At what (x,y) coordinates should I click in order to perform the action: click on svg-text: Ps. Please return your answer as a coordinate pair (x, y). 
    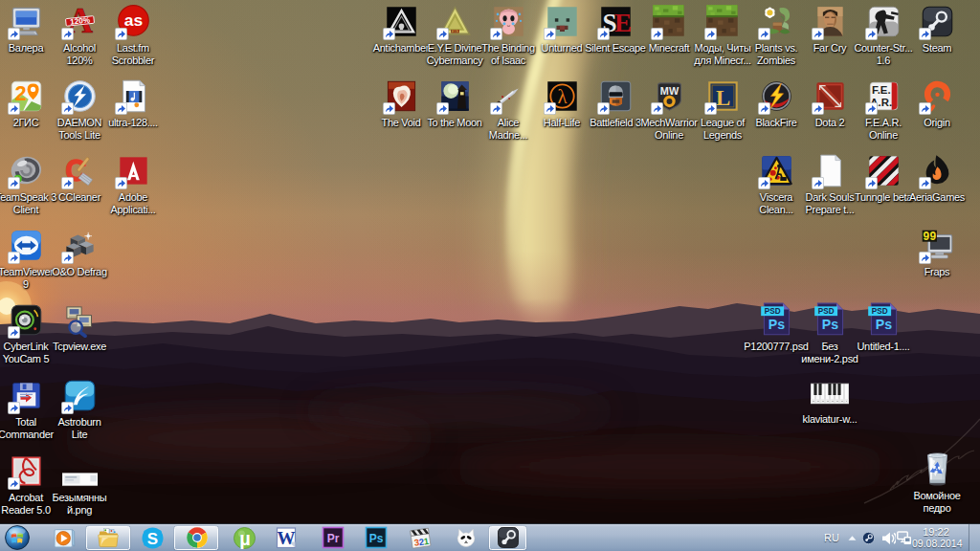
    Looking at the image, I should click on (377, 539).